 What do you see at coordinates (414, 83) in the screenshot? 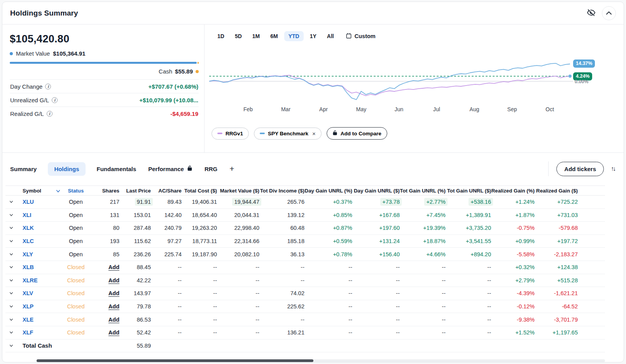
I see `performance-chart: 14.37% 4.24% 0.00% FebMarAprMayJunJulAug…` at bounding box center [414, 83].